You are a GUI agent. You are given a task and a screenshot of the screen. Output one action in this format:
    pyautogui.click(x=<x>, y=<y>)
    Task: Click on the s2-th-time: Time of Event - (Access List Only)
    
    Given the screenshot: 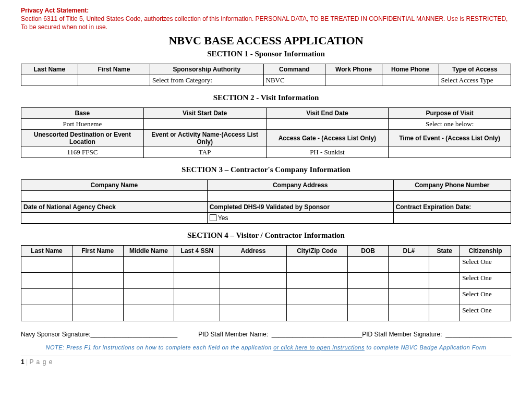 What is the action you would take?
    pyautogui.click(x=450, y=138)
    